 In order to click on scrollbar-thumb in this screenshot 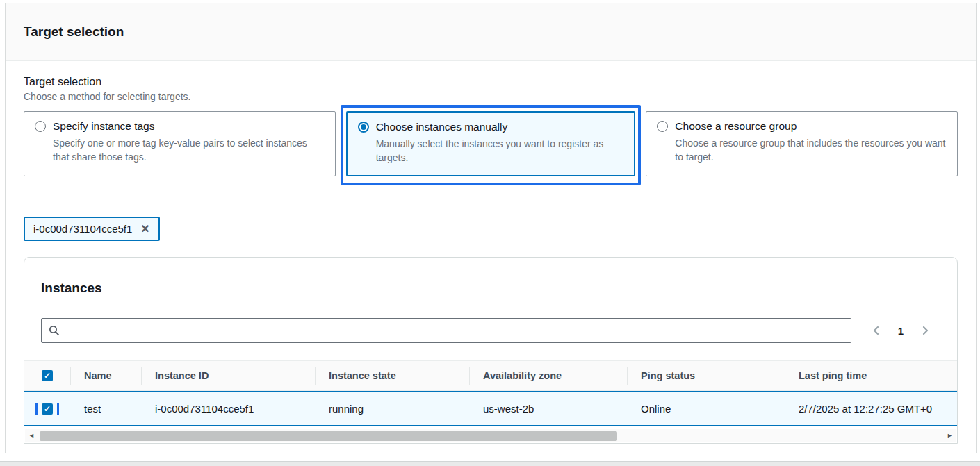, I will do `click(328, 436)`.